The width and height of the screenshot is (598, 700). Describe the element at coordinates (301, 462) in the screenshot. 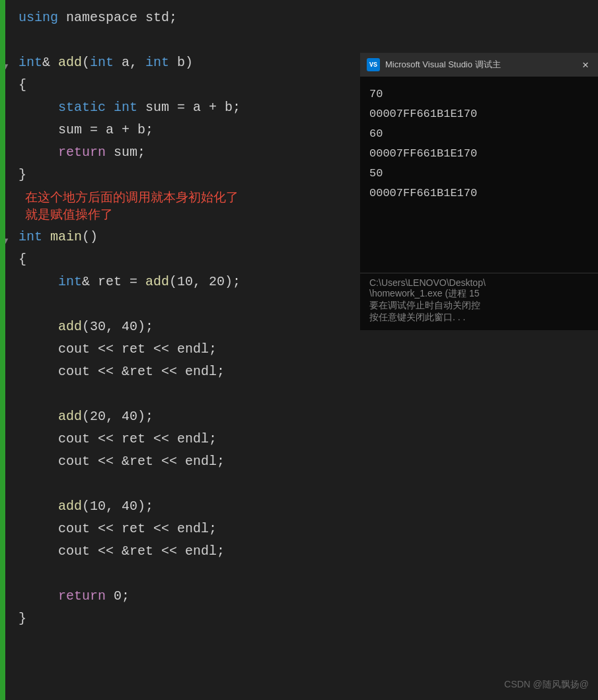

I see `code-line-20: cout << &ret << endl;` at that location.